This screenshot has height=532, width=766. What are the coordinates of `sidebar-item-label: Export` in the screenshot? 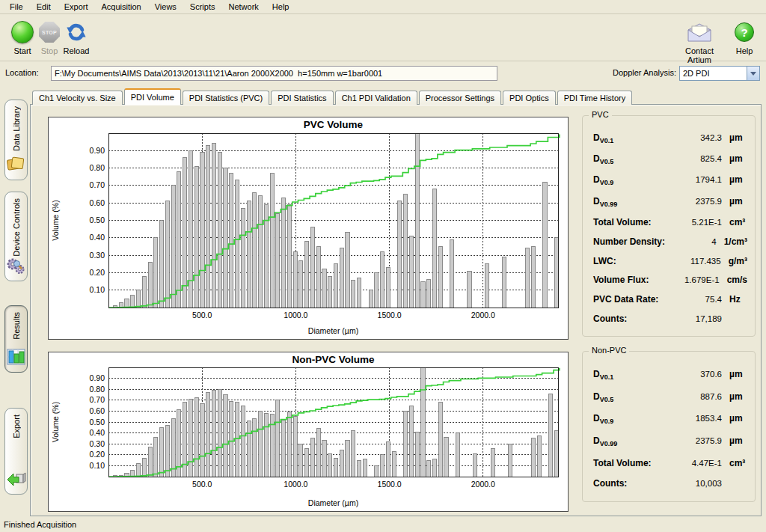 It's located at (16, 426).